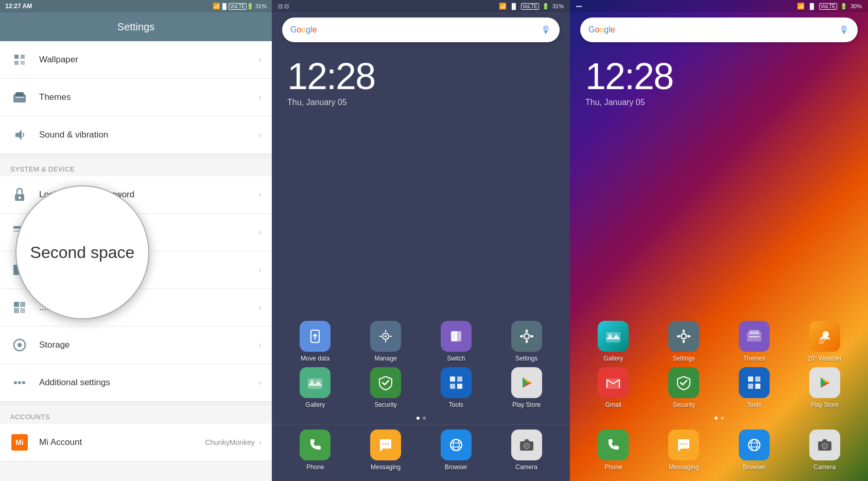 The height and width of the screenshot is (481, 868). I want to click on weather-app: 20° 20° Weather, so click(825, 341).